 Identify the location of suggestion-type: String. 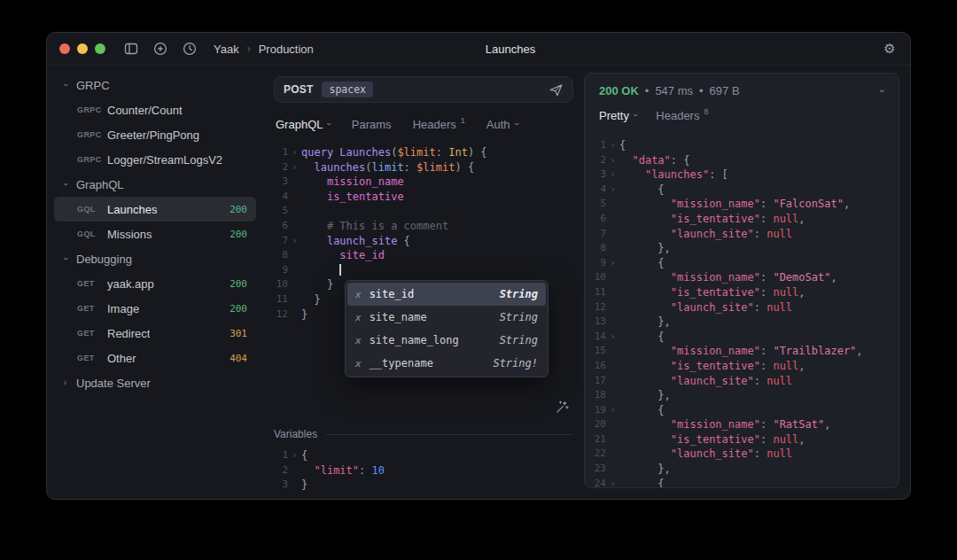
(519, 340).